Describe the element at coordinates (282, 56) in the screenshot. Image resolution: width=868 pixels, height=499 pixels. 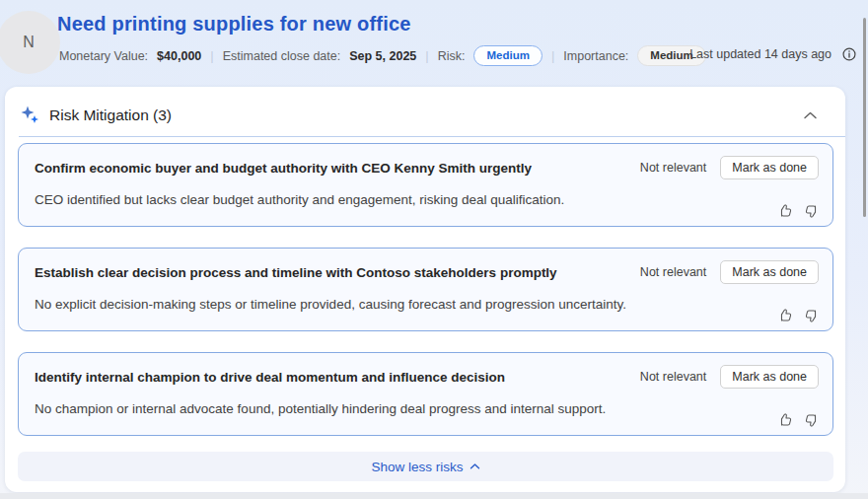
I see `close-date-label: Estimated close date:` at that location.